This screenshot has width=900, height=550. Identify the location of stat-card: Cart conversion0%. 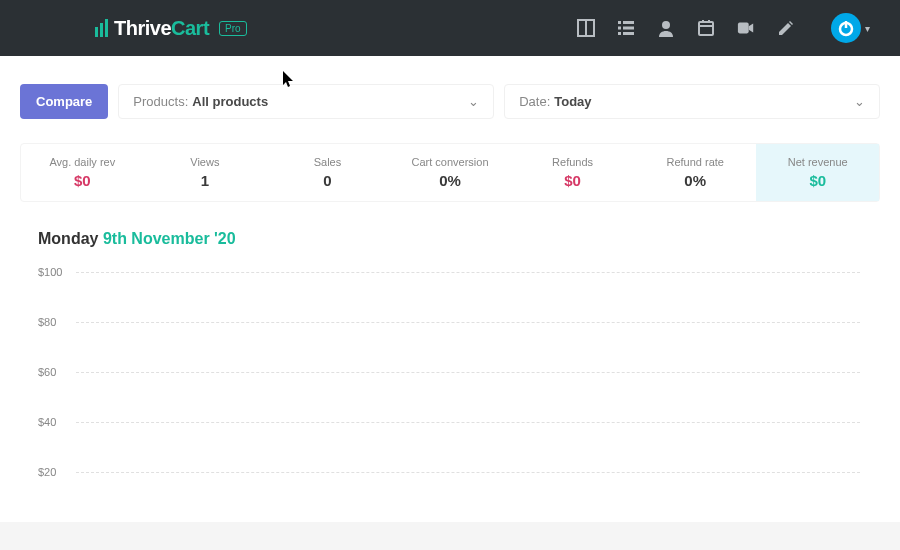
(450, 172).